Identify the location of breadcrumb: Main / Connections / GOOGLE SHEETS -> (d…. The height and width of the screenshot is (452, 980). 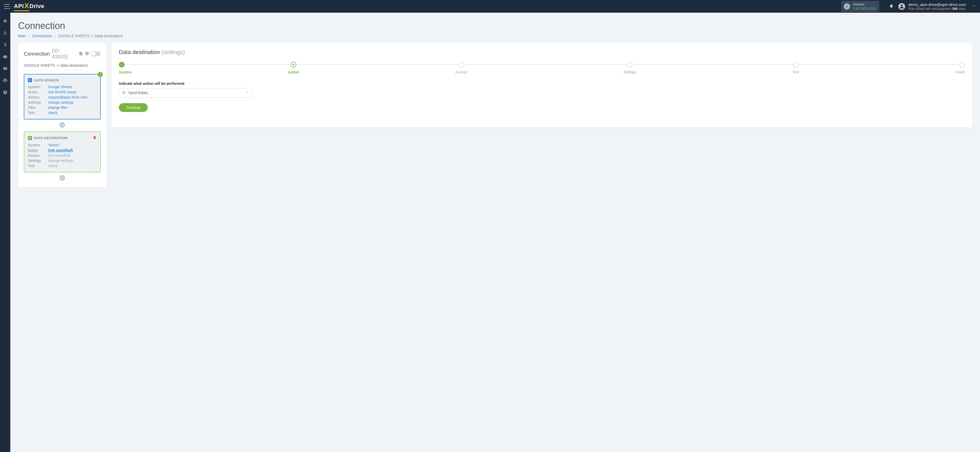
(495, 36).